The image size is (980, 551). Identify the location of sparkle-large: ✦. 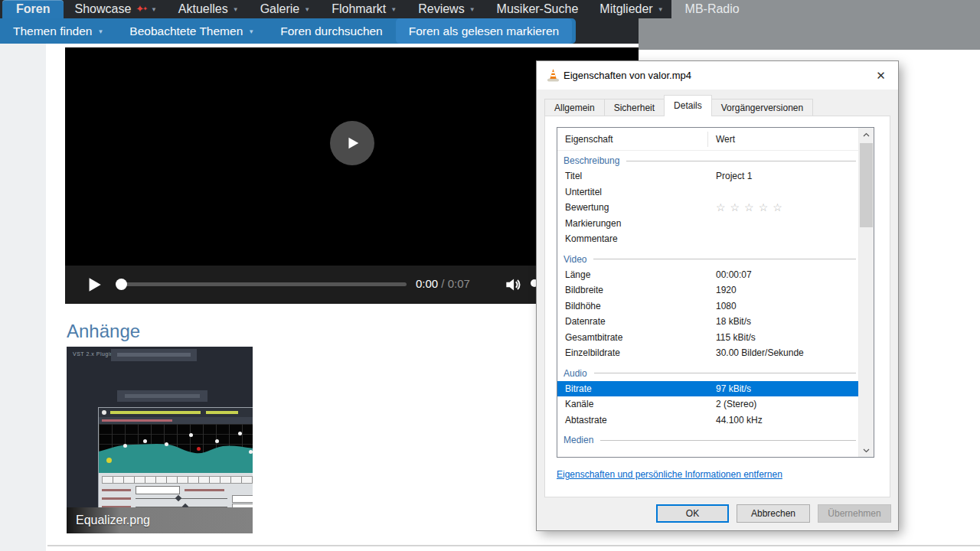
(139, 9).